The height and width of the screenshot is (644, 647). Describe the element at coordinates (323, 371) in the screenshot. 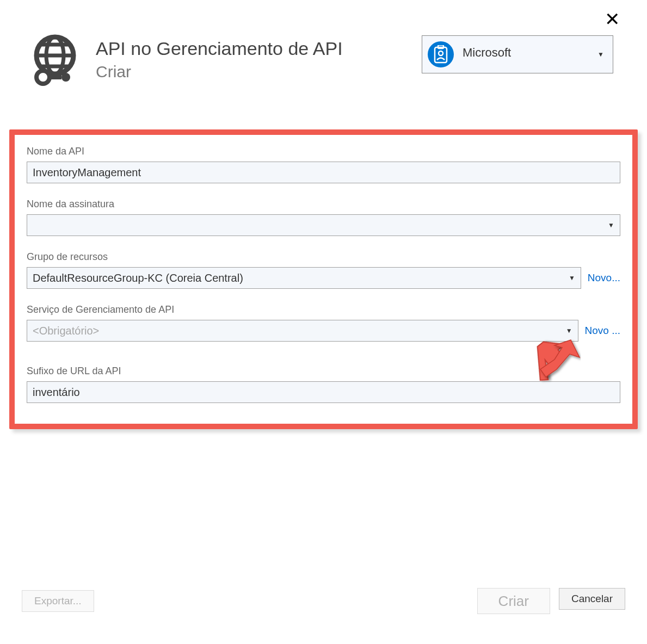

I see `url-suffix-label: Sufixo de URL da API` at that location.